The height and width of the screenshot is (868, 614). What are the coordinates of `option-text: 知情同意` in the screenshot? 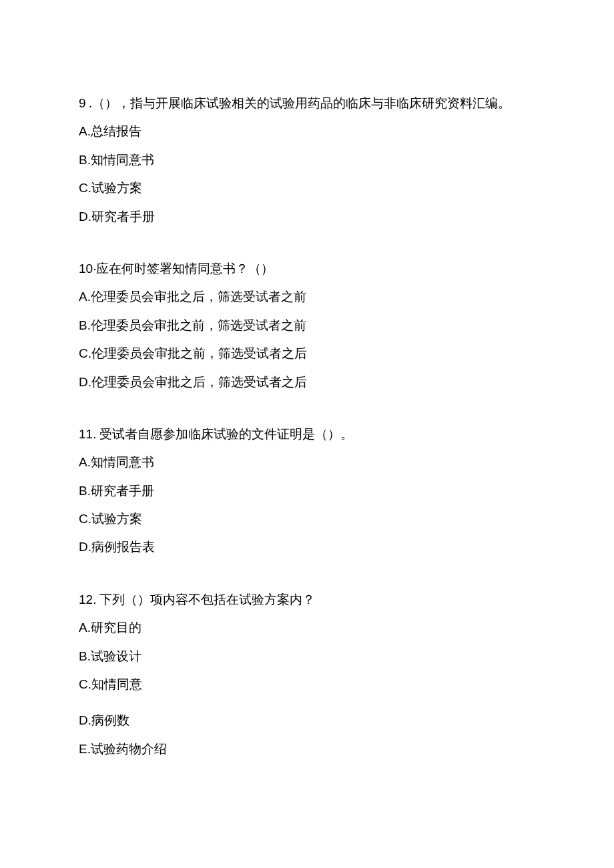 It's located at (117, 685).